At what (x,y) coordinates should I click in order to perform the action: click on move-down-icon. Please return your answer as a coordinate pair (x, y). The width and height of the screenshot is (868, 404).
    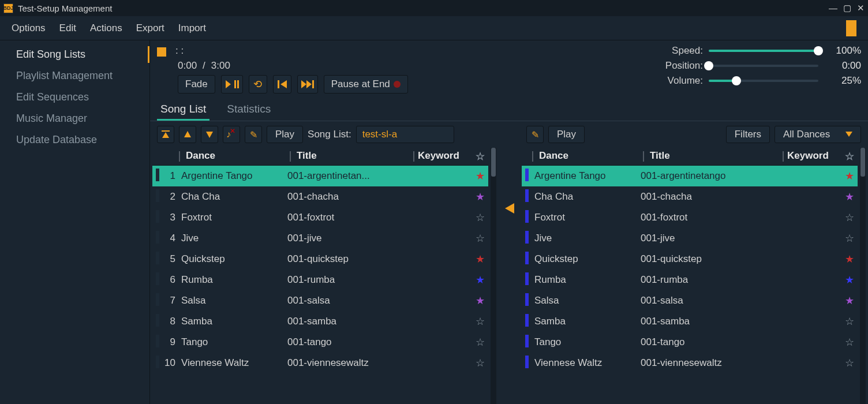
    Looking at the image, I should click on (209, 134).